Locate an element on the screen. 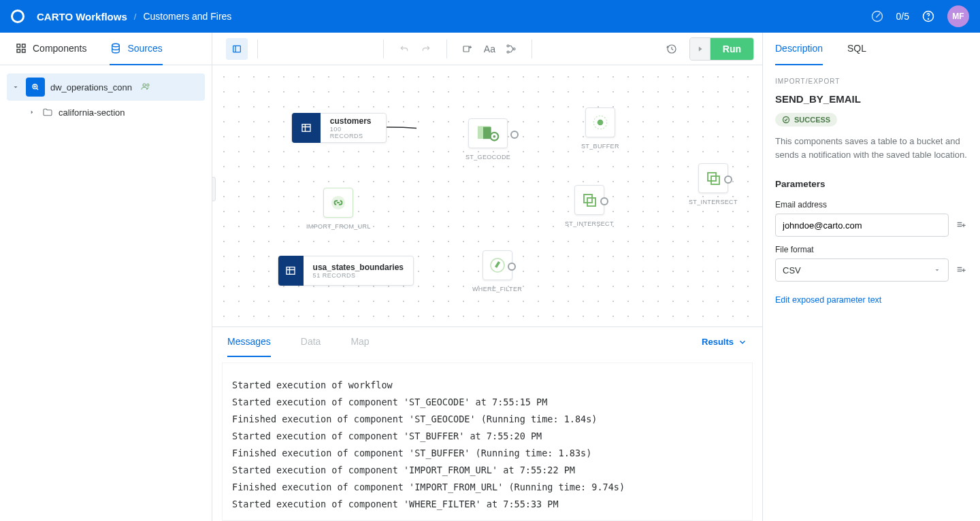 The width and height of the screenshot is (980, 521). format-select: CSV is located at coordinates (862, 270).